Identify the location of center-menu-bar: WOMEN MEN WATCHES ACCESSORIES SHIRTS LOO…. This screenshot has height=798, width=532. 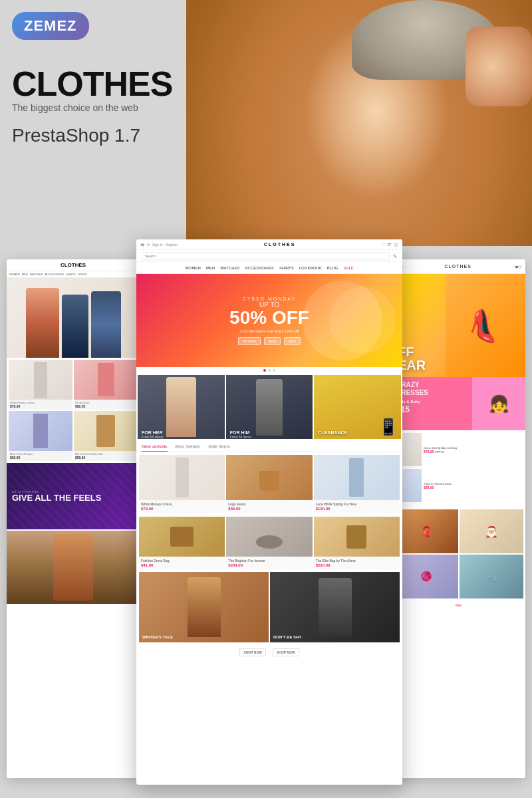
(269, 268).